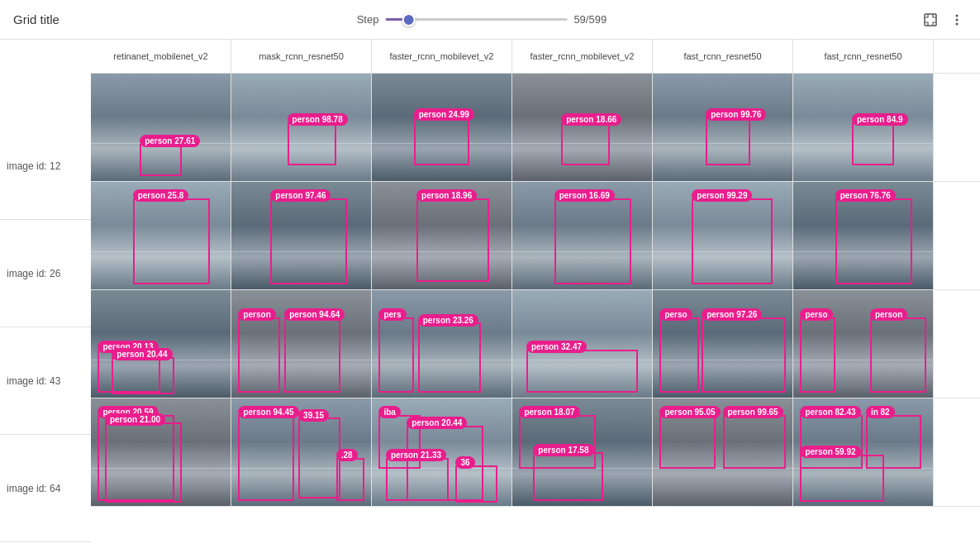  Describe the element at coordinates (161, 127) in the screenshot. I see `grid-cell-0-0: person 27.61` at that location.